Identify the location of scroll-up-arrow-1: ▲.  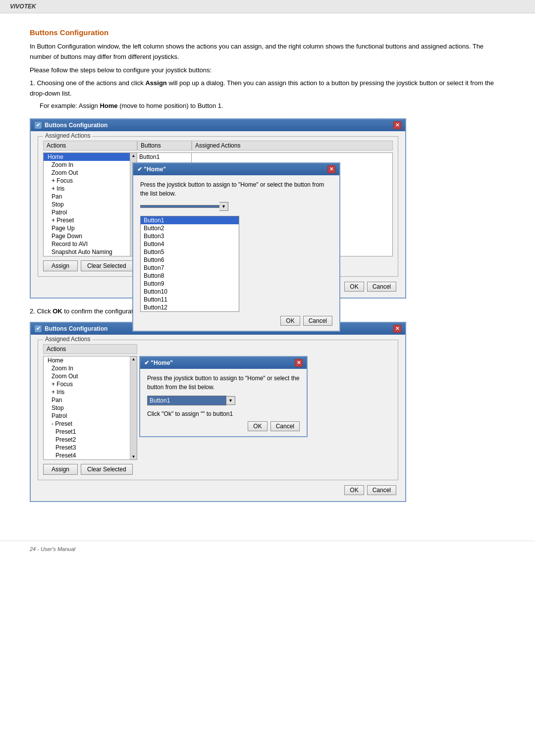
(134, 155).